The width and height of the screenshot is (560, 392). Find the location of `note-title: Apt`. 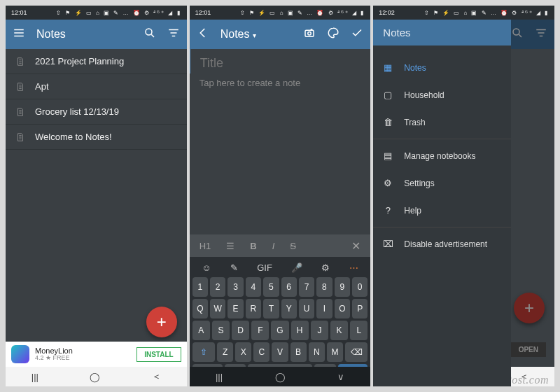

note-title: Apt is located at coordinates (42, 87).